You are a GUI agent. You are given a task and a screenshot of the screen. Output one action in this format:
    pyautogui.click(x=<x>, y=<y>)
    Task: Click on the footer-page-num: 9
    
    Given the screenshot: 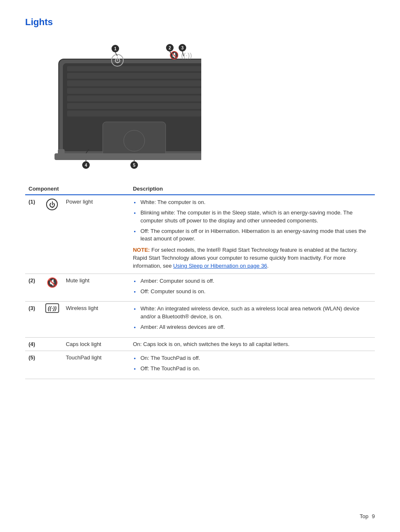 What is the action you would take?
    pyautogui.click(x=373, y=516)
    